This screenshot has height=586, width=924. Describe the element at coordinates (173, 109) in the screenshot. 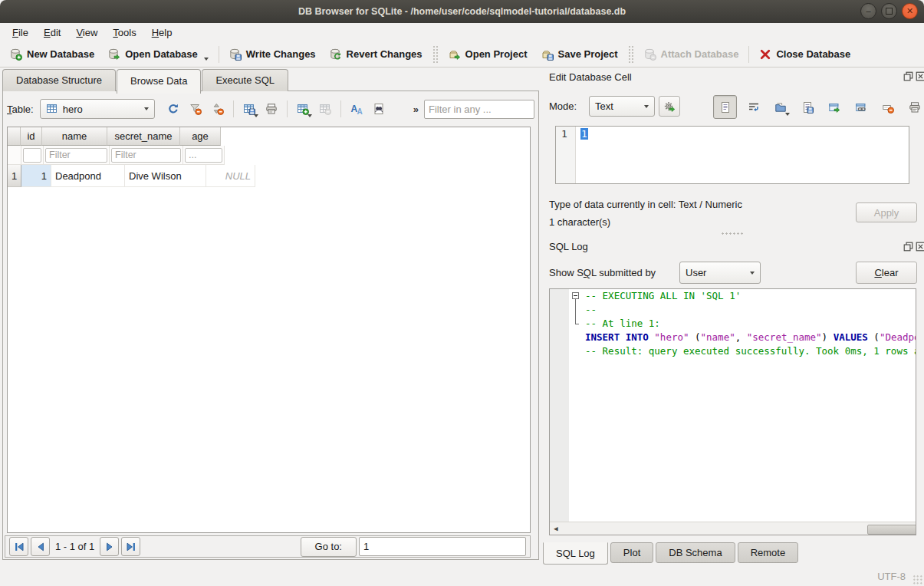

I see `refresh-button` at that location.